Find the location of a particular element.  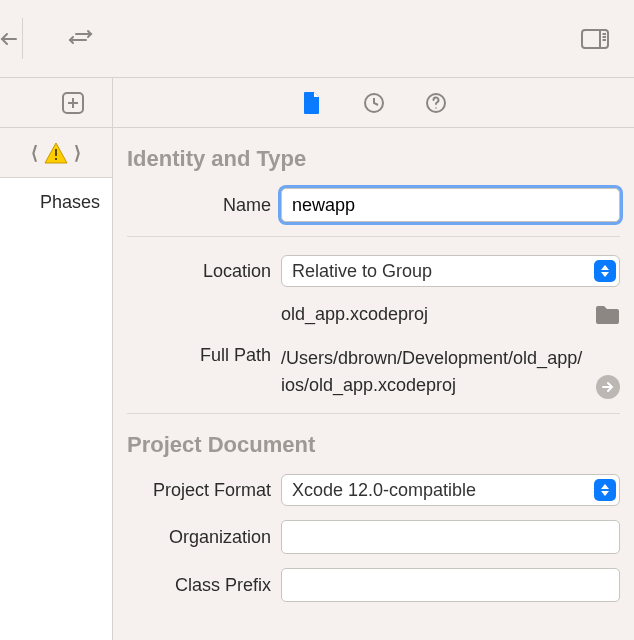

fullpath-label: Full Path is located at coordinates (199, 356).